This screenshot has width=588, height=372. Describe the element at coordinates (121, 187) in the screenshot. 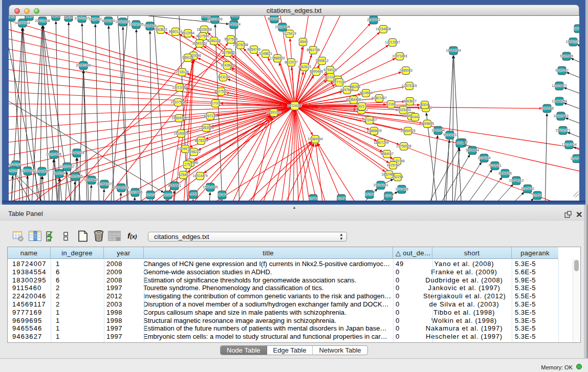

I see `svg-text: 16782759` at that location.